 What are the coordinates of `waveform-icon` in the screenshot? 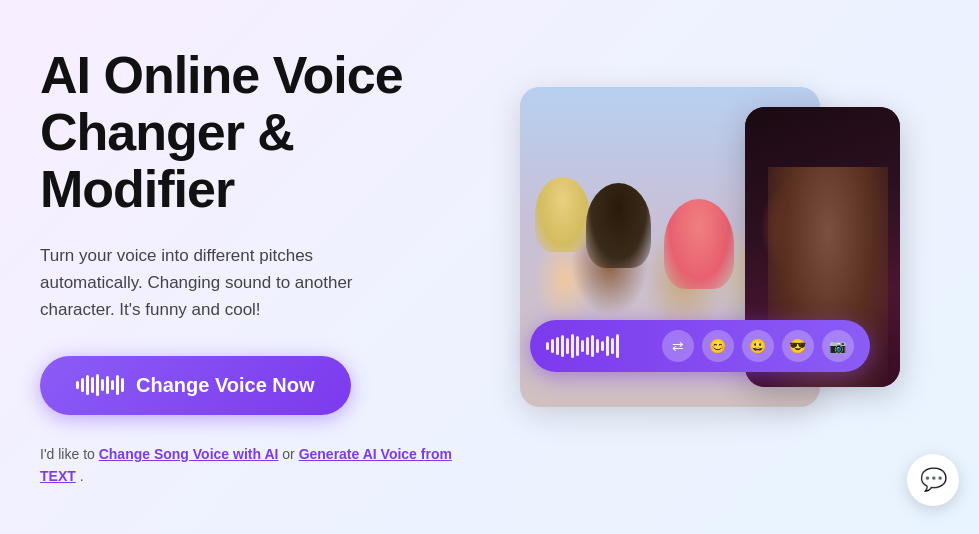 It's located at (100, 385).